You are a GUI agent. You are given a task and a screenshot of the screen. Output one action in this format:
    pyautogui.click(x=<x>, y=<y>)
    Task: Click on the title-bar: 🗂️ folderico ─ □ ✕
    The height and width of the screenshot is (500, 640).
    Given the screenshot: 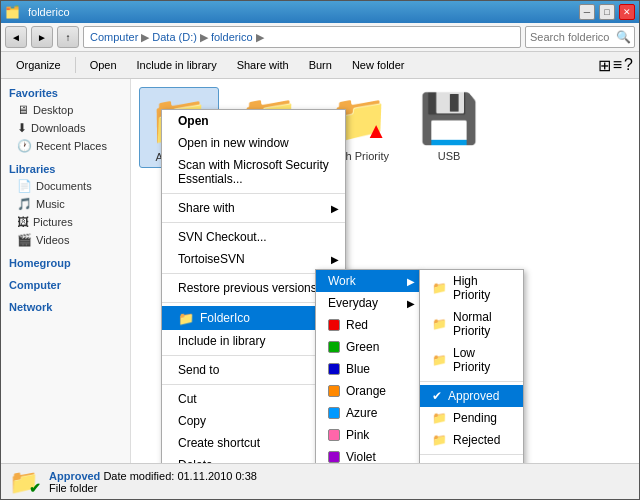 What is the action you would take?
    pyautogui.click(x=320, y=12)
    